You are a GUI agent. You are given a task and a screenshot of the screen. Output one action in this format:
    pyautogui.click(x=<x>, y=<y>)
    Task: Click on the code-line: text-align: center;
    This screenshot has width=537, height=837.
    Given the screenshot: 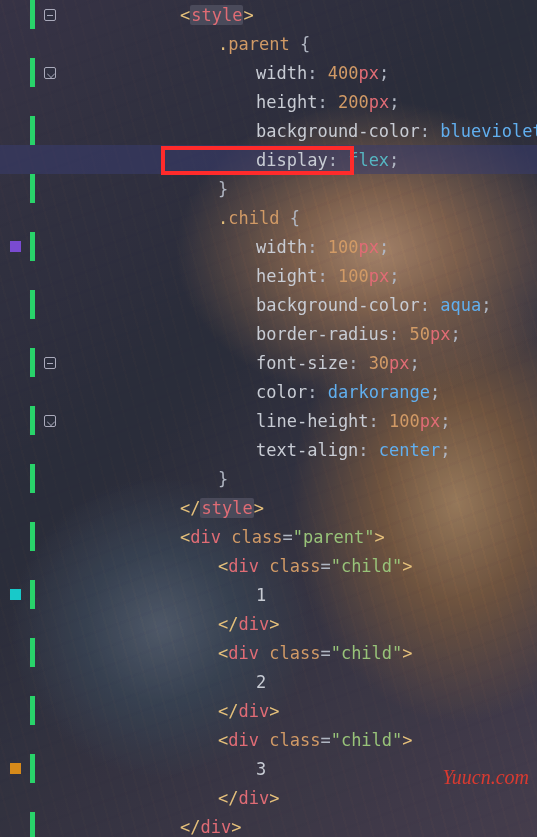 What is the action you would take?
    pyautogui.click(x=268, y=450)
    